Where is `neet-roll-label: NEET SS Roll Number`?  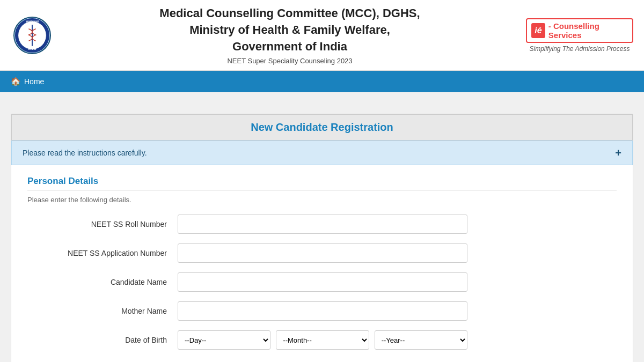 neet-roll-label: NEET SS Roll Number is located at coordinates (103, 224).